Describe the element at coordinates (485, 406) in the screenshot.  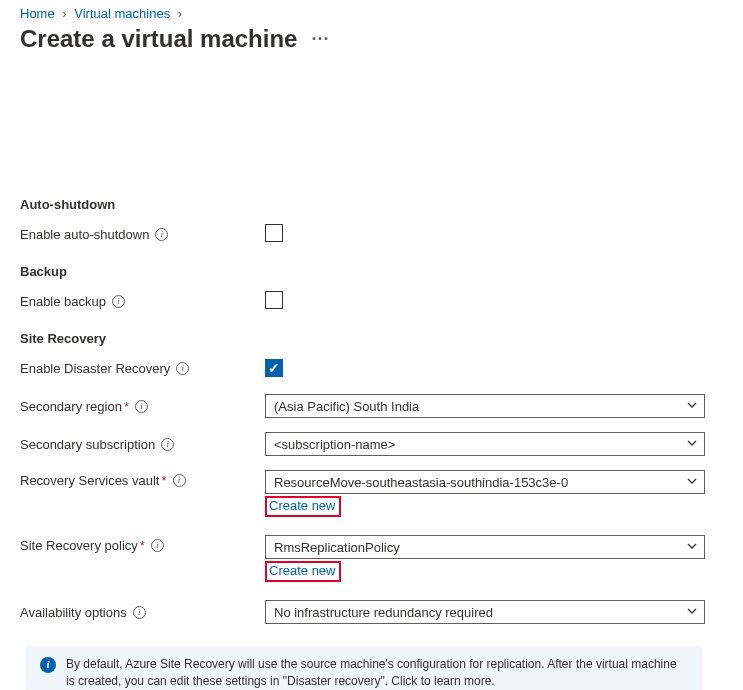
I see `secondary-region-select: (Asia Pacific) South India` at that location.